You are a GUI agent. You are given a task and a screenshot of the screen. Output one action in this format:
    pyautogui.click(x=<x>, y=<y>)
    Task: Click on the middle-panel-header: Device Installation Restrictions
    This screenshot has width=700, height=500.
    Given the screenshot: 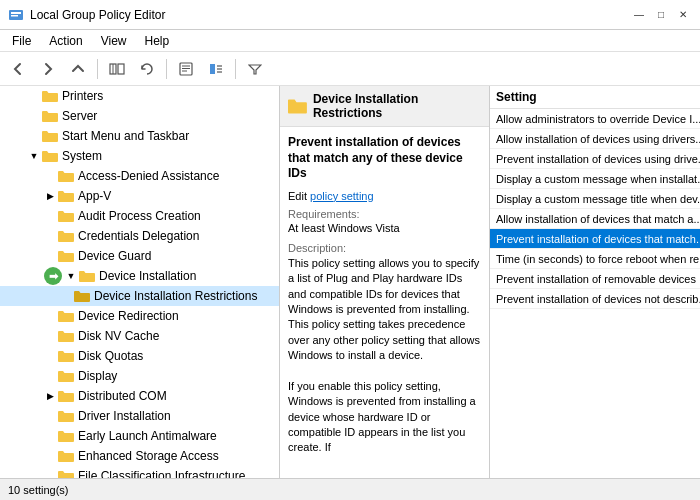 What is the action you would take?
    pyautogui.click(x=384, y=106)
    